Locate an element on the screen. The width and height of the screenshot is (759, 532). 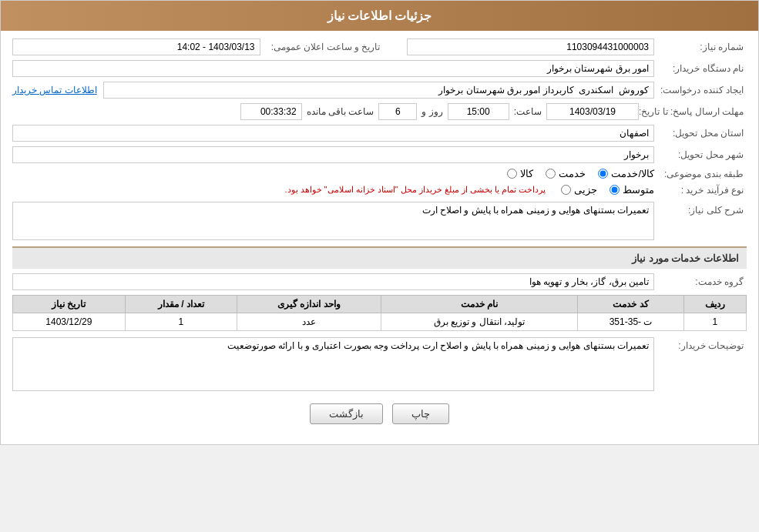
category-service-radio is located at coordinates (550, 174).